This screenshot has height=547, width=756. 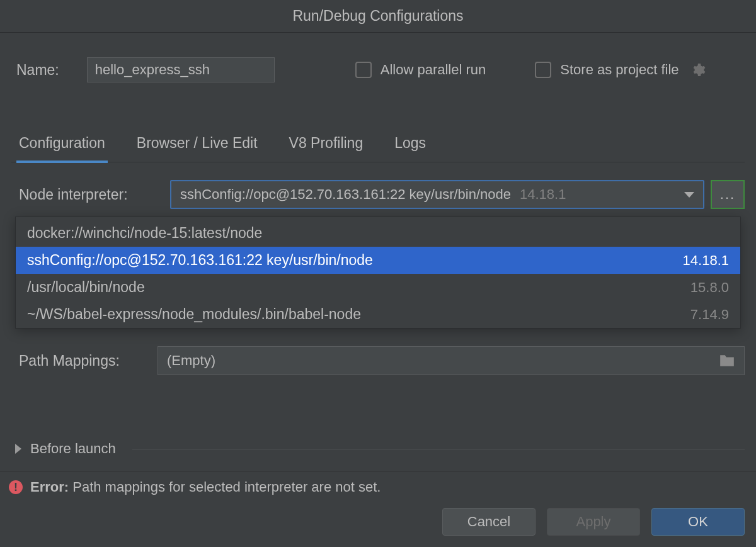 I want to click on tab-v8-profiling: V8 Profiling, so click(x=326, y=149).